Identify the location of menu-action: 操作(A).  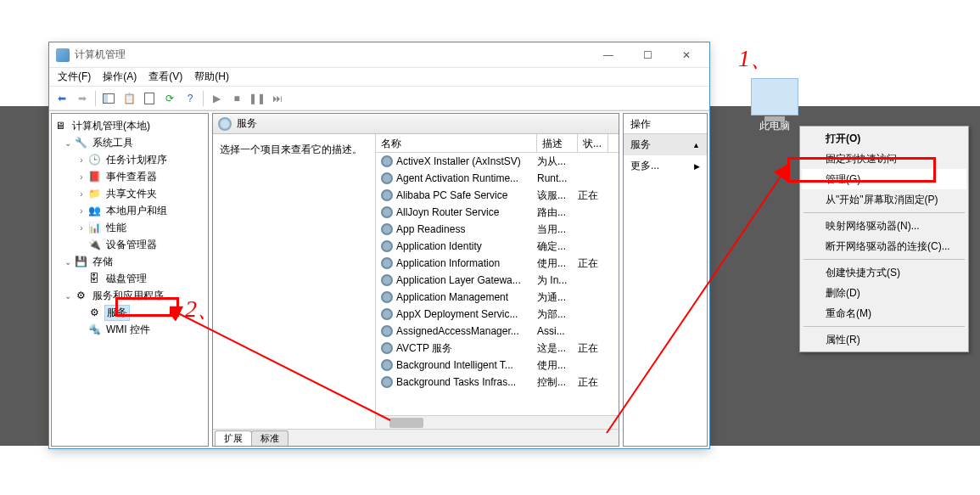
(120, 76).